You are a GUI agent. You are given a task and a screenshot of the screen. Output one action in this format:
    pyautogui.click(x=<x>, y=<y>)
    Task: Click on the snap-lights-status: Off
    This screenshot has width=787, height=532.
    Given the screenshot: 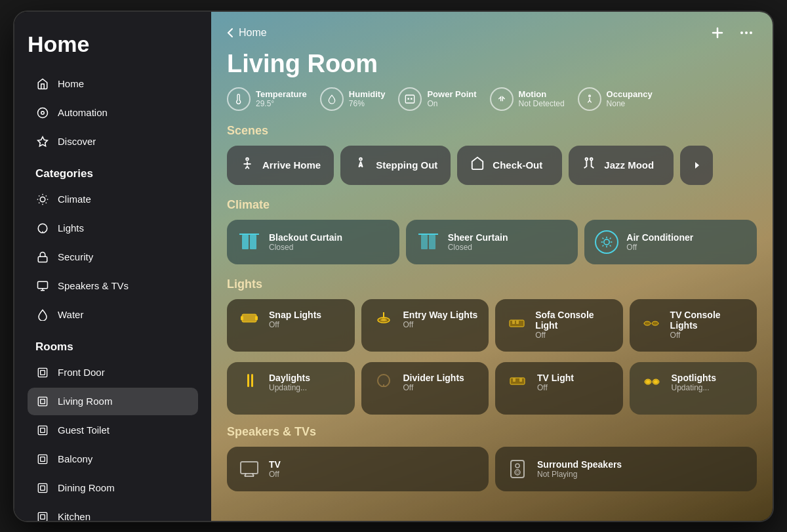 What is the action you would take?
    pyautogui.click(x=295, y=325)
    